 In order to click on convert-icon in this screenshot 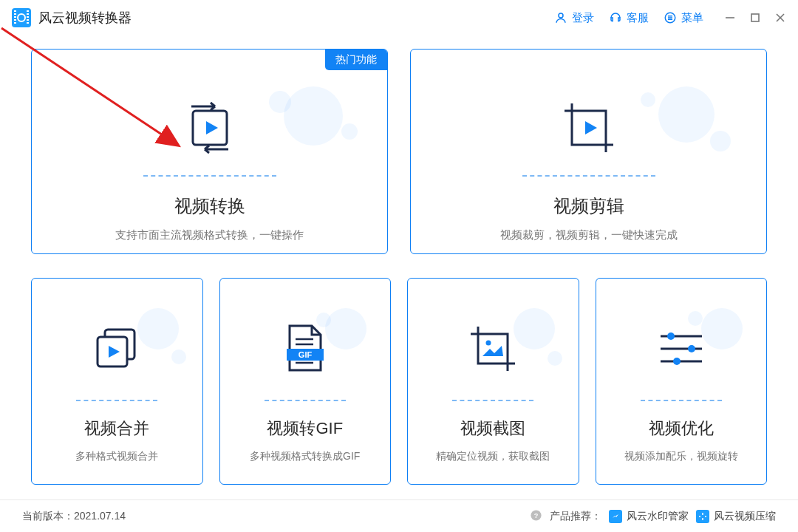, I will do `click(210, 128)`.